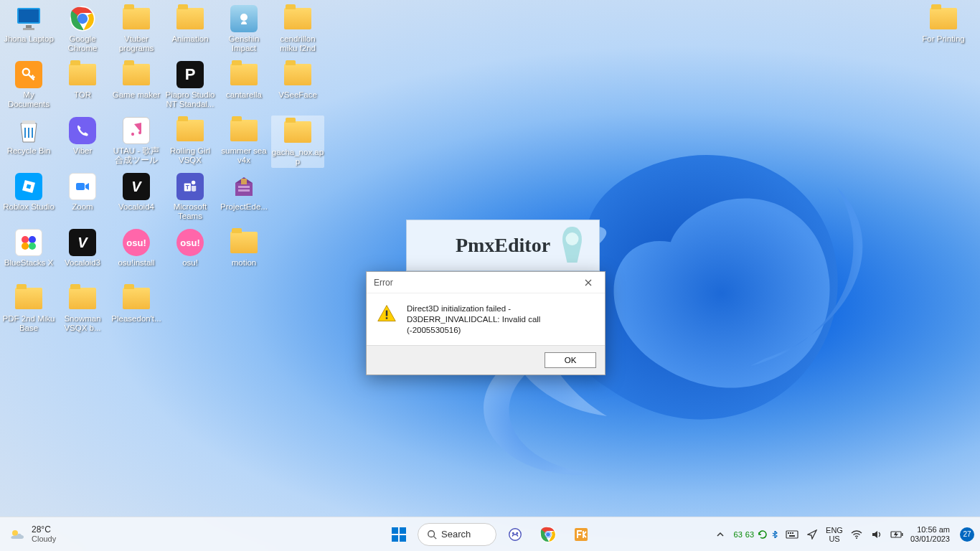 Image resolution: width=980 pixels, height=551 pixels. I want to click on taskbar-search: Search, so click(457, 534).